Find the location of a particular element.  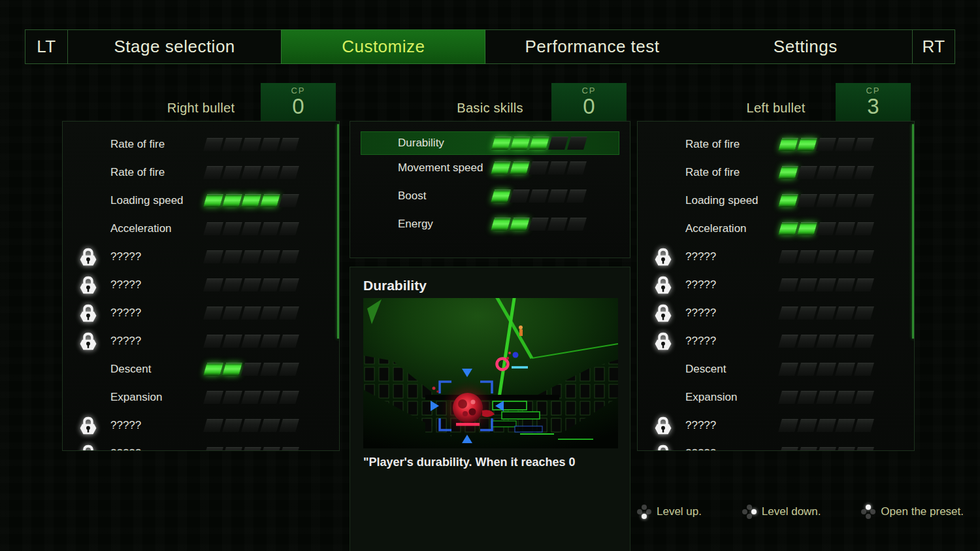

dpad-up-icon is located at coordinates (868, 512).